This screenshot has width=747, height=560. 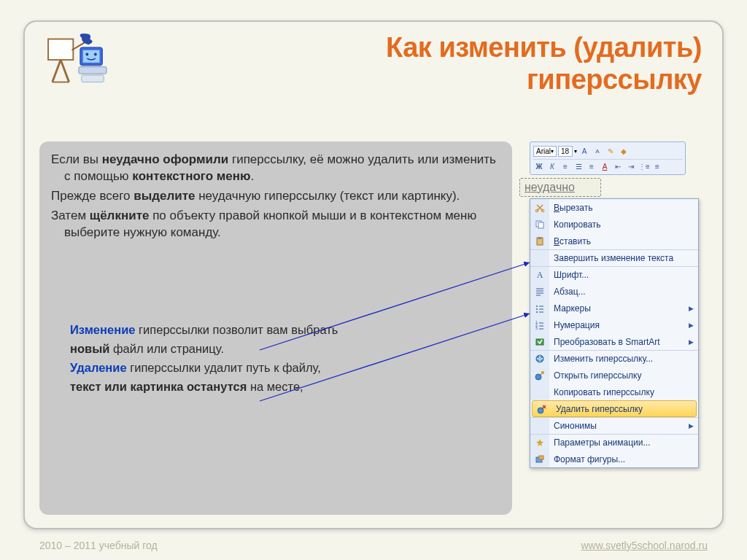 What do you see at coordinates (657, 166) in the screenshot?
I see `numbering-icon: ≡` at bounding box center [657, 166].